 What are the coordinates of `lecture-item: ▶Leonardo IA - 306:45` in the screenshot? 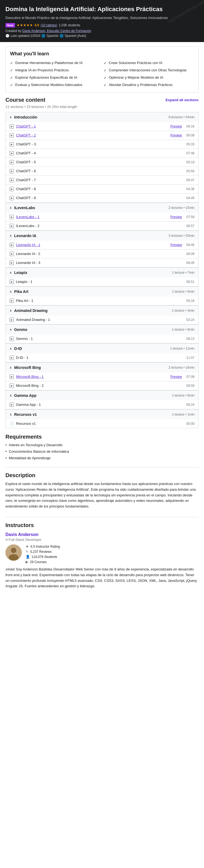 It's located at (102, 263).